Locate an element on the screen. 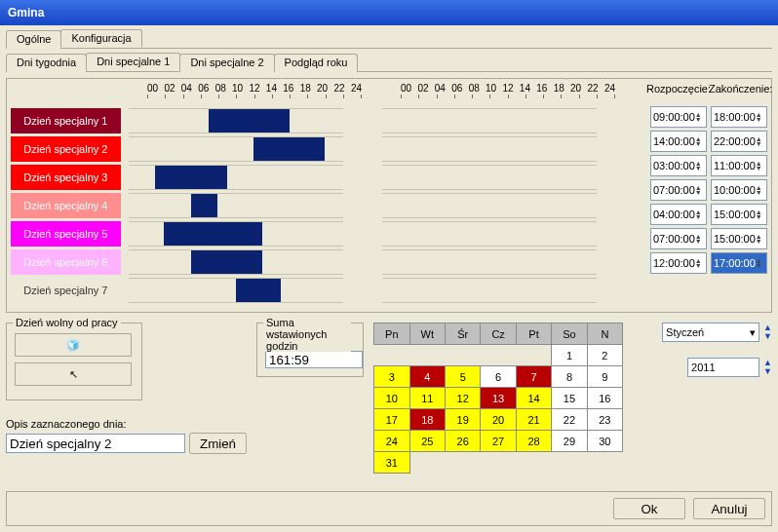 This screenshot has width=778, height=532. start-time-spinner: 04:00:00▲▼ is located at coordinates (679, 214).